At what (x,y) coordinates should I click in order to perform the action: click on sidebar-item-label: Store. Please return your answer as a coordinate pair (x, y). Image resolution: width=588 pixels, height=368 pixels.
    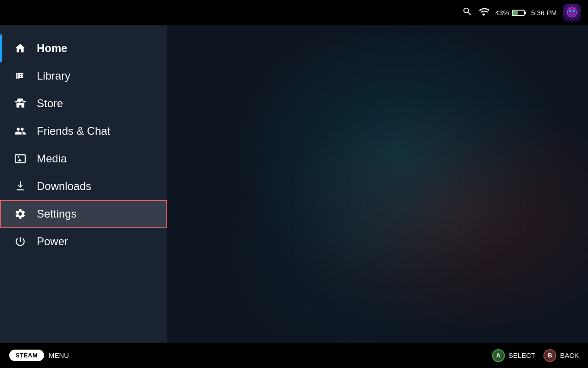
    Looking at the image, I should click on (50, 104).